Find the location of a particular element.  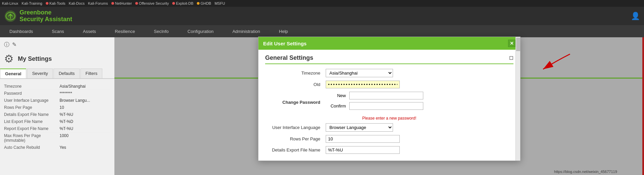

confirm-password-input is located at coordinates (386, 106).